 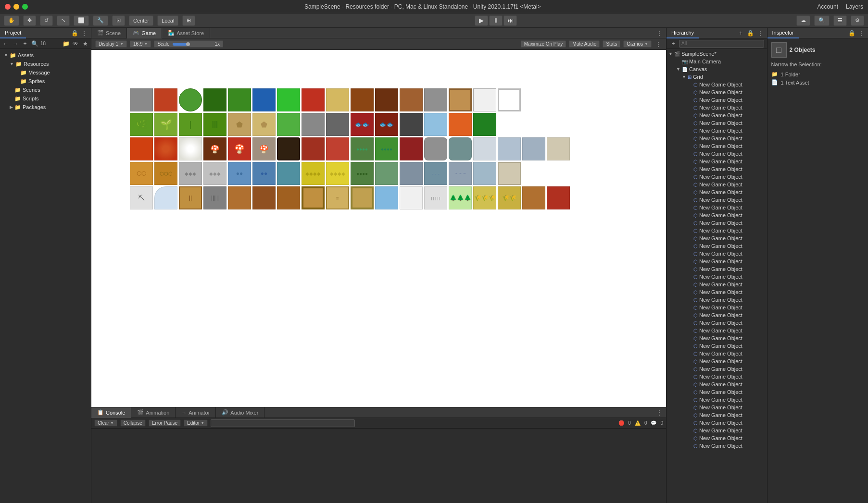 I want to click on game-object-item-18: ⬡New Game Object, so click(x=717, y=223).